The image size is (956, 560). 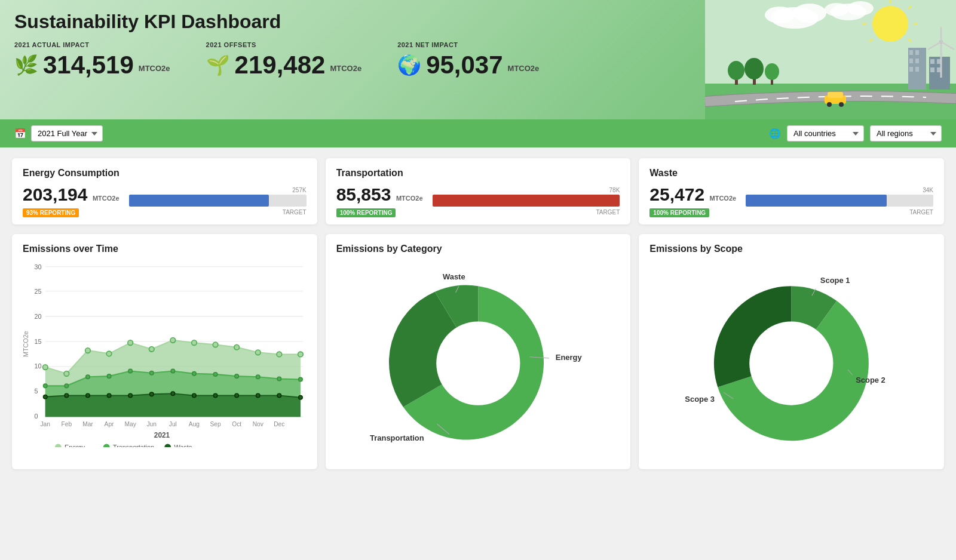 I want to click on offsets-unit: MTCO2e, so click(x=345, y=68).